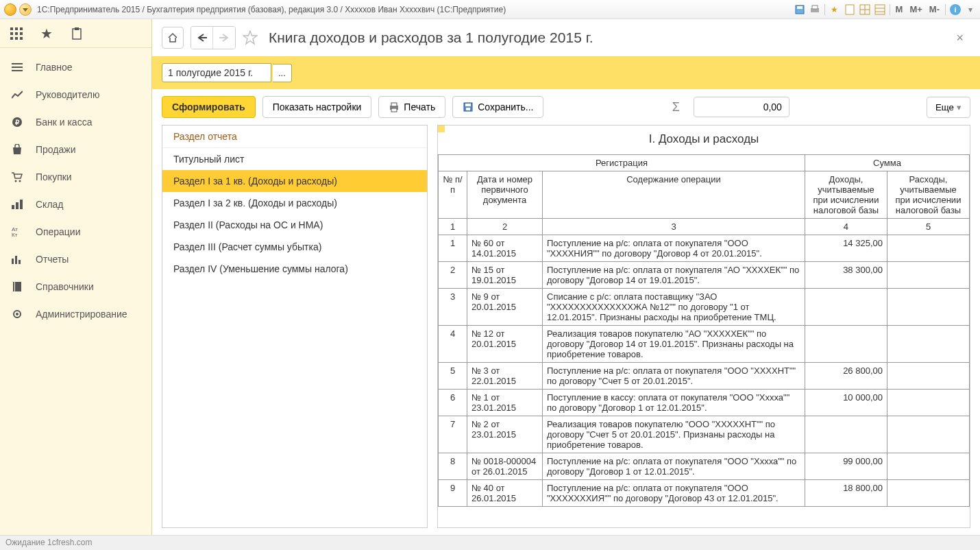 The height and width of the screenshot is (550, 980). I want to click on m-minus-button: M-, so click(935, 10).